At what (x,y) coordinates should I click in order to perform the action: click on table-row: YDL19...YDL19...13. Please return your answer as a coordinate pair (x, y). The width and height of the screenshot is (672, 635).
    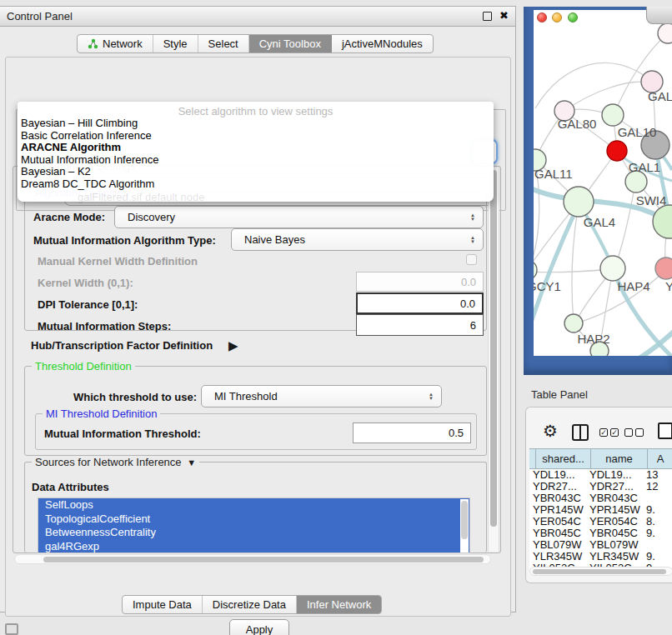
    Looking at the image, I should click on (600, 475).